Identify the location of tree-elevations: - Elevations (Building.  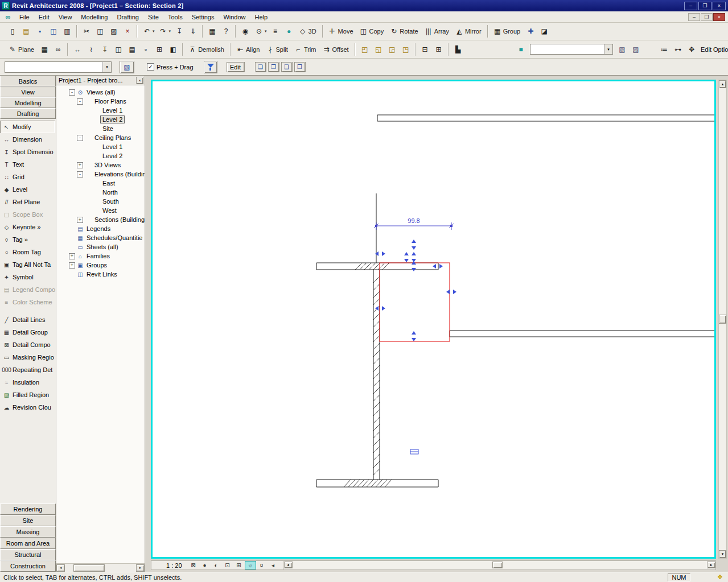
(100, 174).